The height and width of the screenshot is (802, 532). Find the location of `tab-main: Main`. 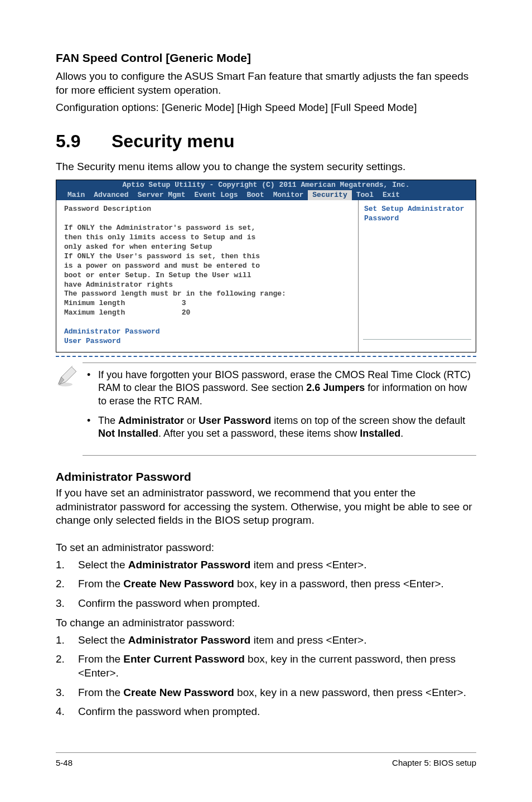

tab-main: Main is located at coordinates (76, 195).